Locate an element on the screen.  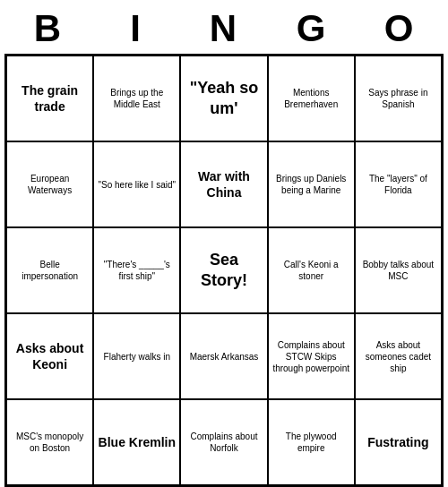
bingo-cell-7: War with China is located at coordinates (224, 184).